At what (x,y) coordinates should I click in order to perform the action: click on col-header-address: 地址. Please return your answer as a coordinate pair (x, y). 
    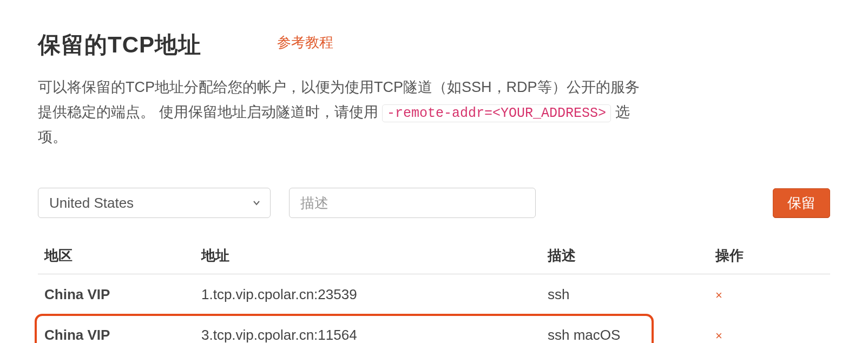
    Looking at the image, I should click on (368, 256).